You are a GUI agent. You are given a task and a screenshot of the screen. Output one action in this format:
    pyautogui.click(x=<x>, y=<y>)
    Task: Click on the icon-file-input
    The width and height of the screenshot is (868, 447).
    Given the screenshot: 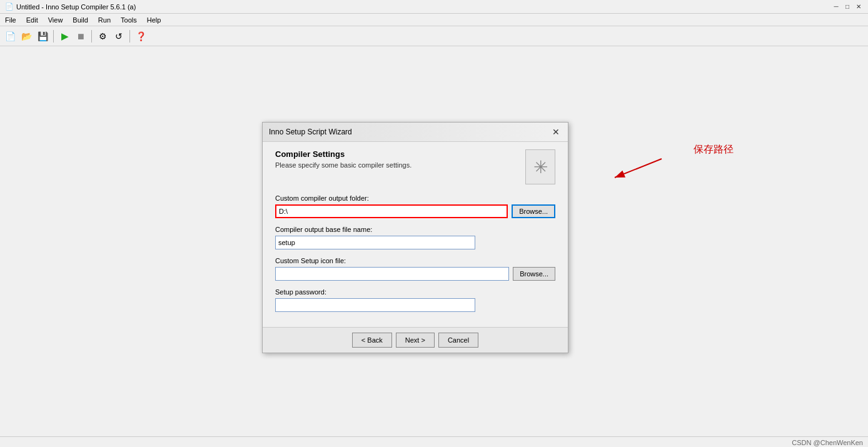 What is the action you would take?
    pyautogui.click(x=392, y=274)
    